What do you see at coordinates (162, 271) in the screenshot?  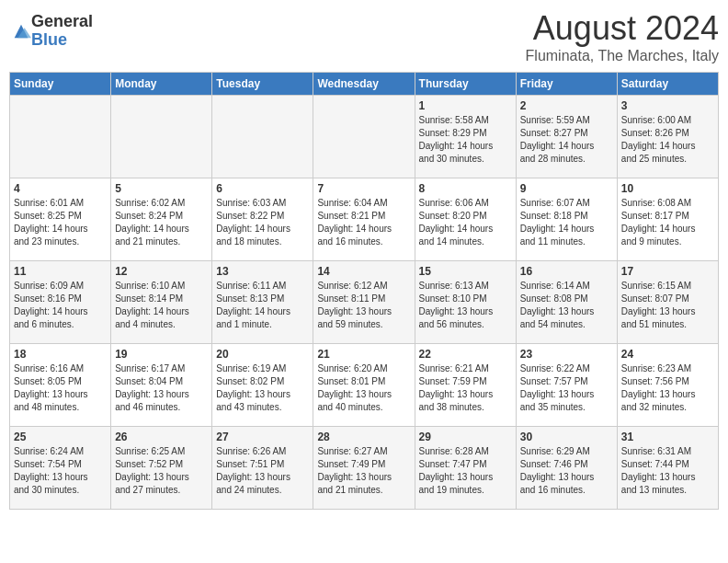 I see `day-number: 12` at bounding box center [162, 271].